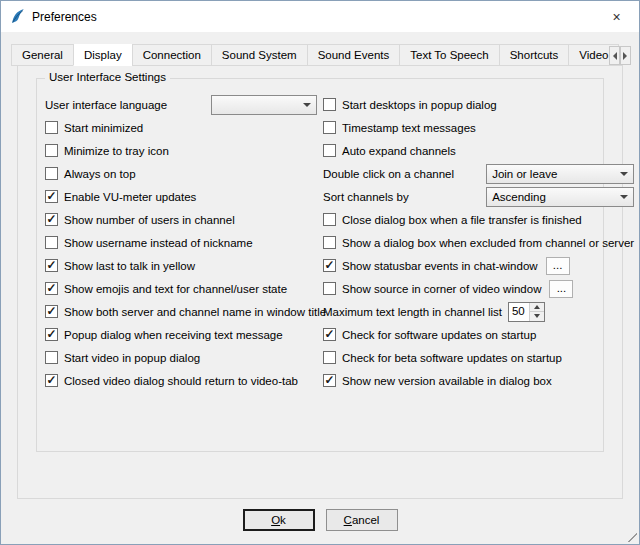 The image size is (640, 545). Describe the element at coordinates (478, 128) in the screenshot. I see `checkbox-row: Timestamp text messages` at that location.